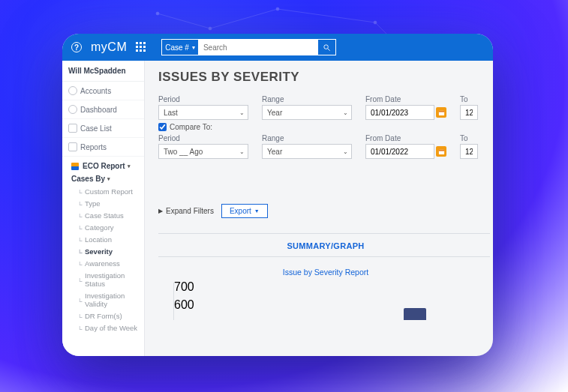  What do you see at coordinates (105, 166) in the screenshot?
I see `tree-item-eco-report: ECO Report ▾` at bounding box center [105, 166].